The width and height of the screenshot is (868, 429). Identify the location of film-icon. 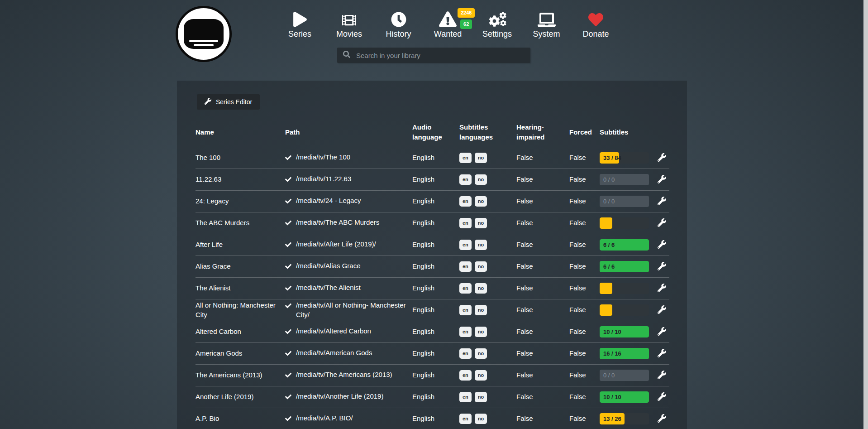
(349, 17).